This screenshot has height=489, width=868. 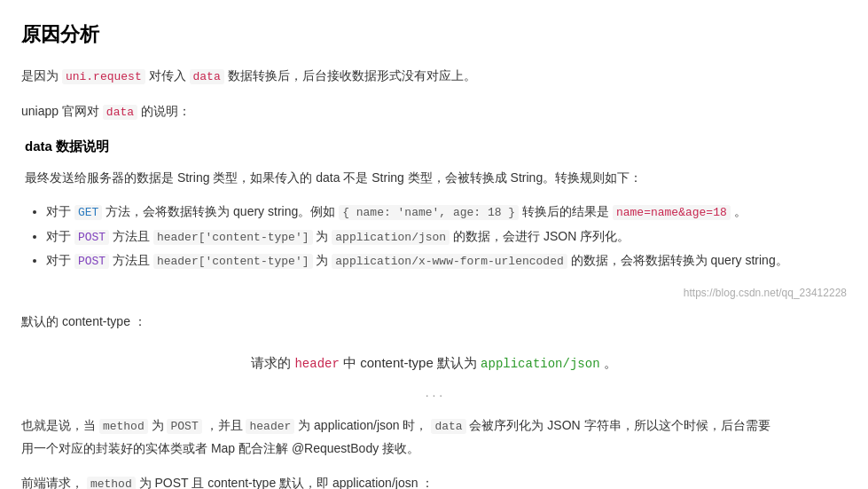 What do you see at coordinates (233, 261) in the screenshot?
I see `b3-code2: header['content-type']` at bounding box center [233, 261].